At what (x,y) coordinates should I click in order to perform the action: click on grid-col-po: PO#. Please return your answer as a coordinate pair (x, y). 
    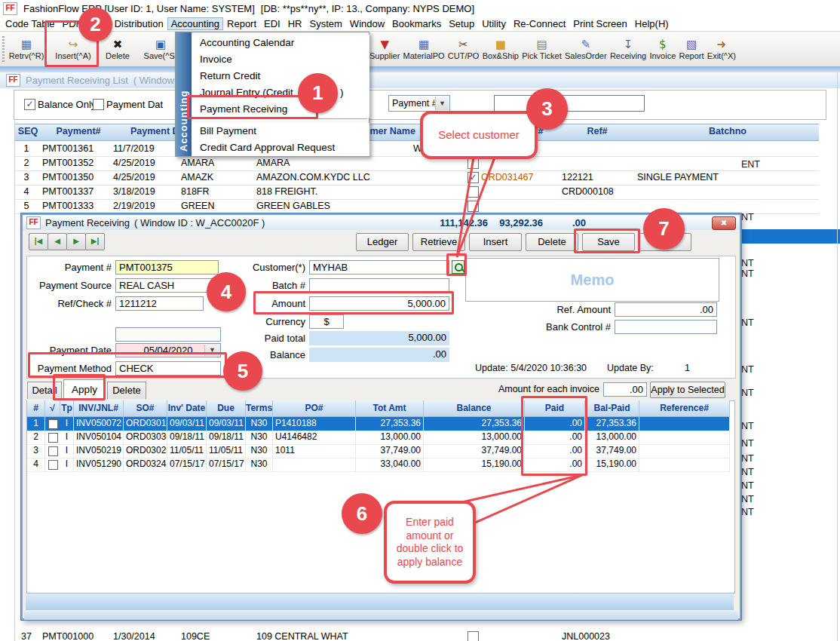
    Looking at the image, I should click on (314, 409).